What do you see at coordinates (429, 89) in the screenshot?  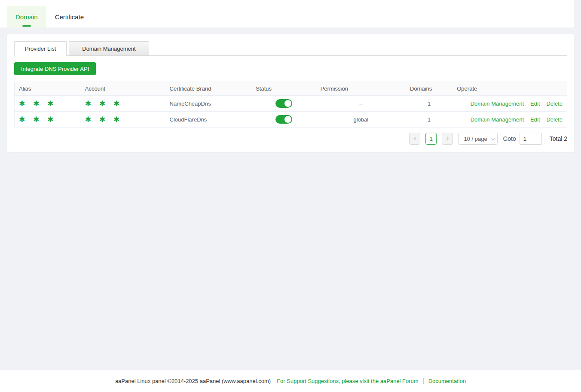 I see `col-header-domains: Domains` at bounding box center [429, 89].